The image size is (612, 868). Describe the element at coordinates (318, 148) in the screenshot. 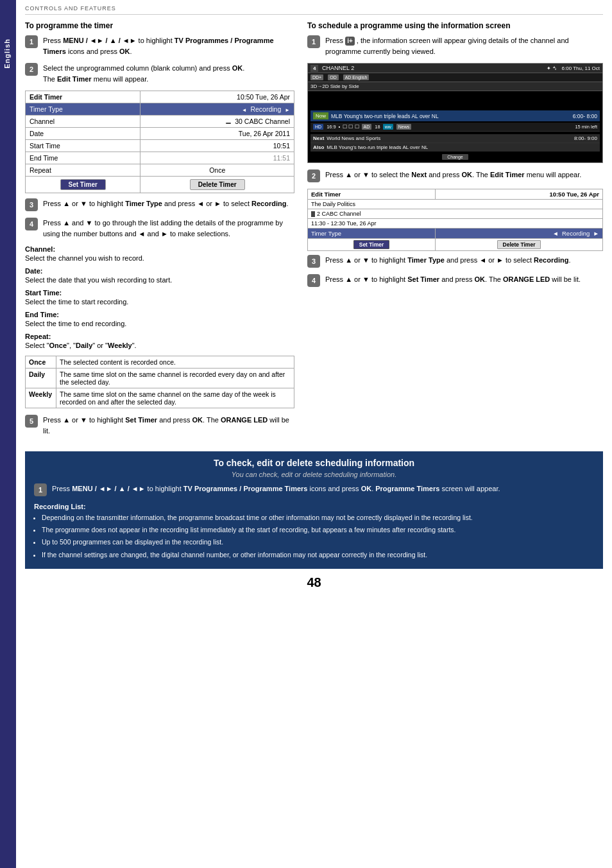

I see `also-label: Also` at that location.